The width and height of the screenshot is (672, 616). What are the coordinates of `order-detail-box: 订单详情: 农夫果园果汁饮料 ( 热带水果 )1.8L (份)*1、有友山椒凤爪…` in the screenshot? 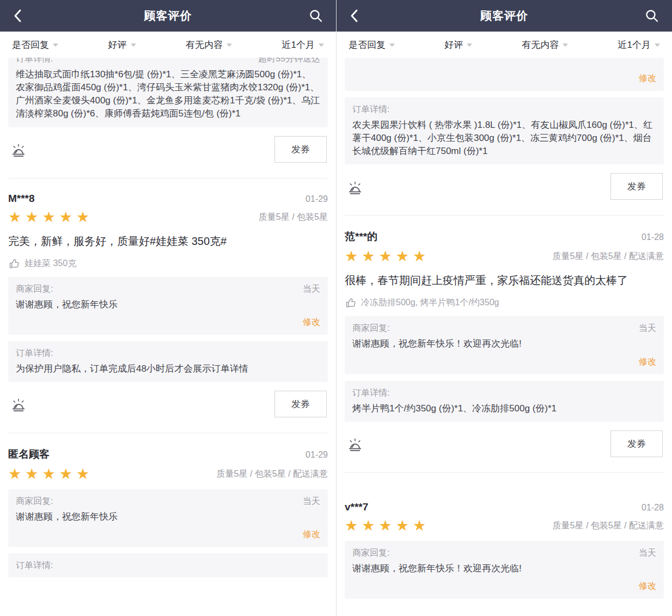 It's located at (504, 131).